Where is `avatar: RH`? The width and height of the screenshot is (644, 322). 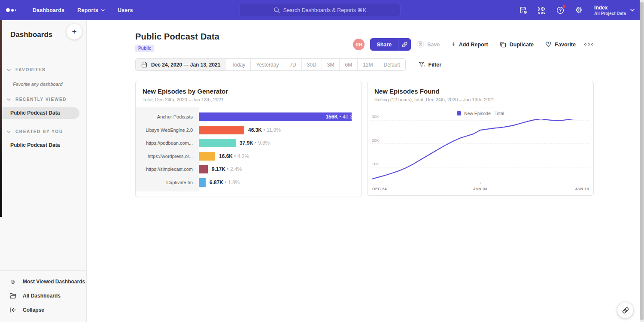
avatar: RH is located at coordinates (359, 45).